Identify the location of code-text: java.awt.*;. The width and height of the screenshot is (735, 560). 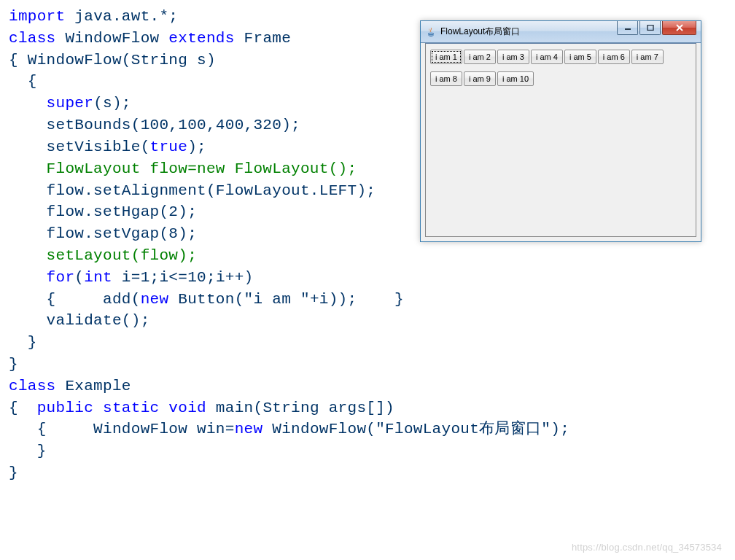
(121, 16).